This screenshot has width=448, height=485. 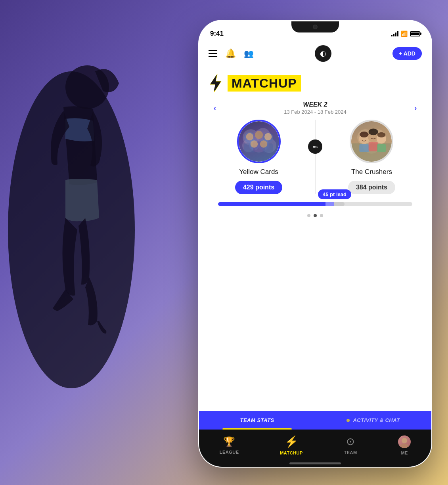 What do you see at coordinates (315, 463) in the screenshot?
I see `home-indicator` at bounding box center [315, 463].